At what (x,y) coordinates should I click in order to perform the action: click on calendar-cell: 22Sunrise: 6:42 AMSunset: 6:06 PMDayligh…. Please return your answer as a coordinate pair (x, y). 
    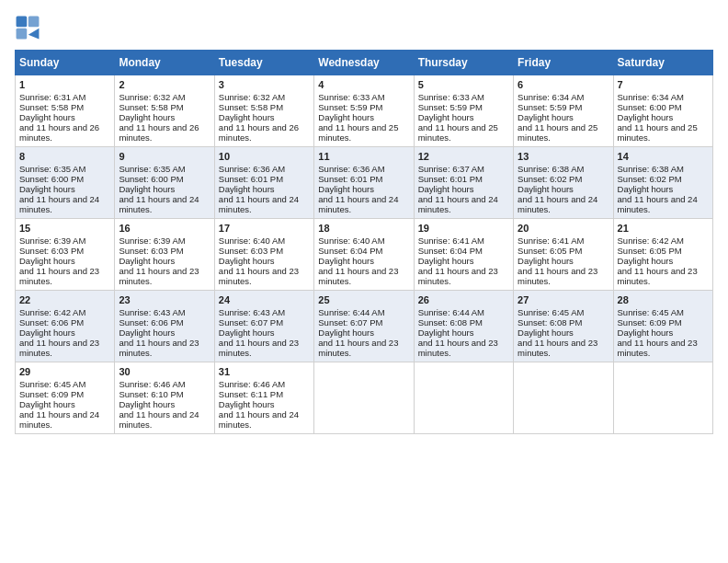
    Looking at the image, I should click on (65, 327).